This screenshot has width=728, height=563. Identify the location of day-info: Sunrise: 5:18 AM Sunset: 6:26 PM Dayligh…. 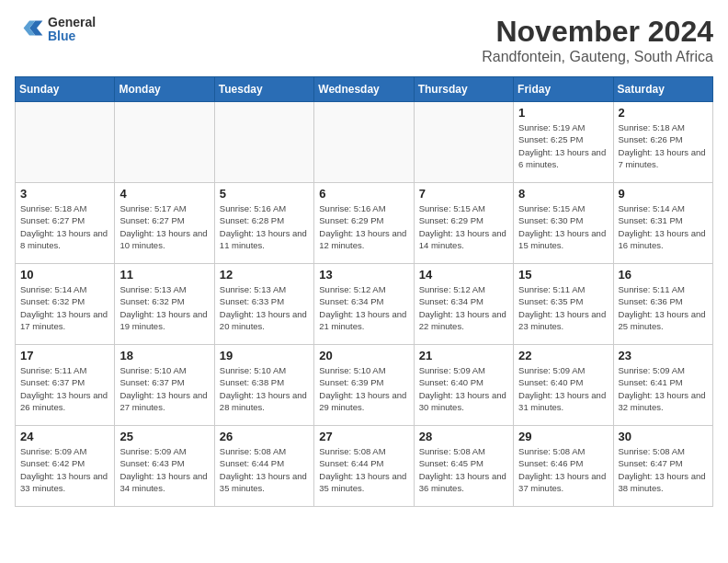
(664, 145).